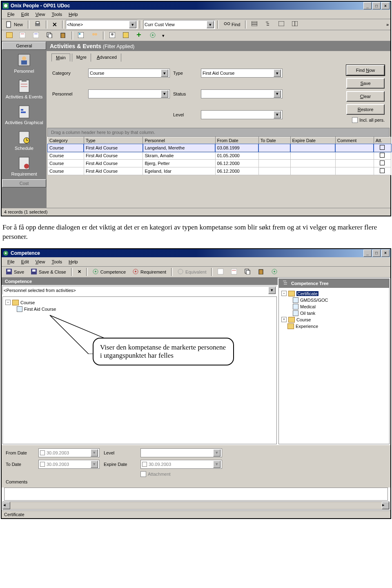 Image resolution: width=392 pixels, height=588 pixels. What do you see at coordinates (354, 140) in the screenshot?
I see `col-comment: Comment` at bounding box center [354, 140].